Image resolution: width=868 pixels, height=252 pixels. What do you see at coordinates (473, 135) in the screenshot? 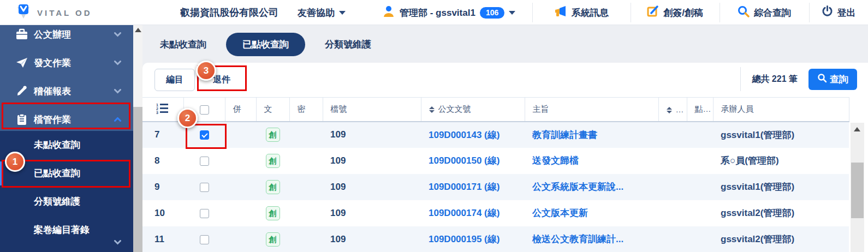
I see `document-number-link: 109D000143 (線)` at bounding box center [473, 135].